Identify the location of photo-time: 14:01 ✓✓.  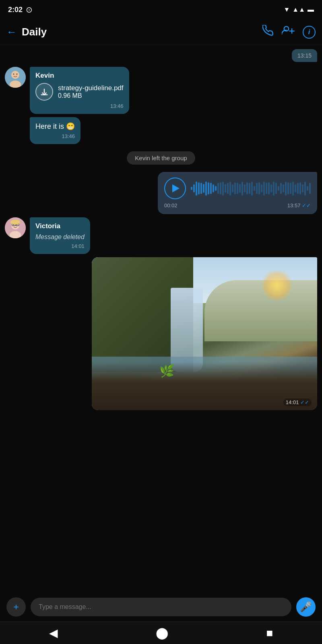
(297, 402).